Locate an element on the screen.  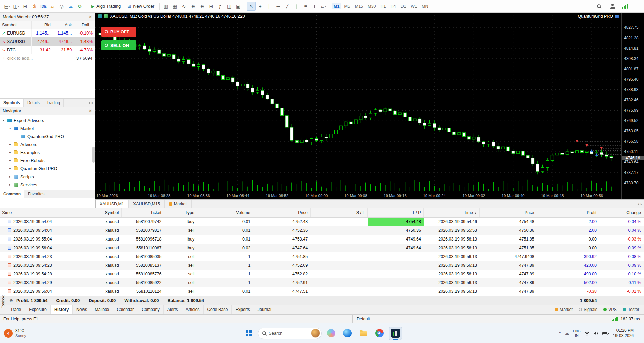
toolbox-link-signals: Signals is located at coordinates (588, 310).